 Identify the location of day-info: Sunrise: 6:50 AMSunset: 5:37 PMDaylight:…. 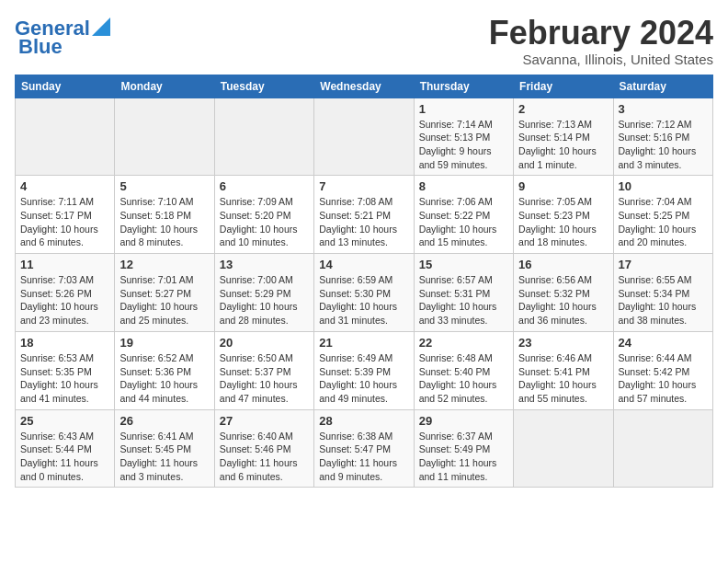
(265, 379).